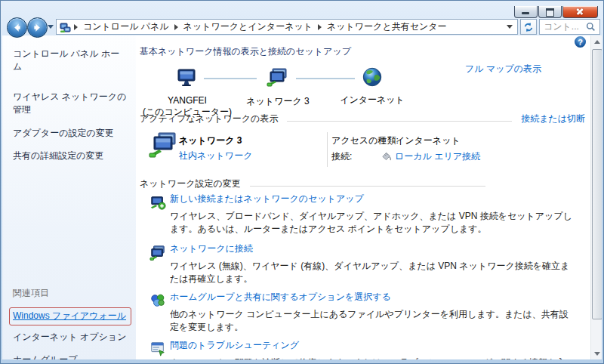 This screenshot has height=364, width=604. Describe the element at coordinates (371, 199) in the screenshot. I see `task-link: 新しい接続またはネットワークのセットアップ` at that location.